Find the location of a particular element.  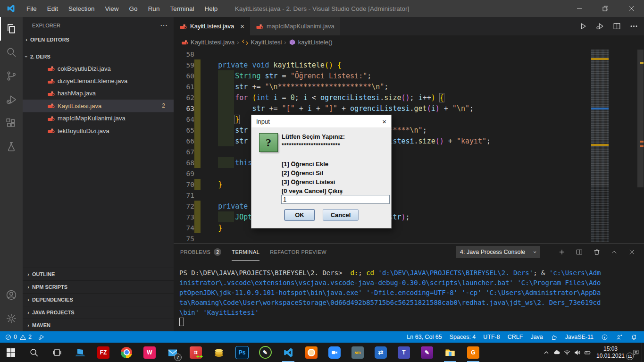

taskbar-card-reader: ⌗++ is located at coordinates (196, 352).